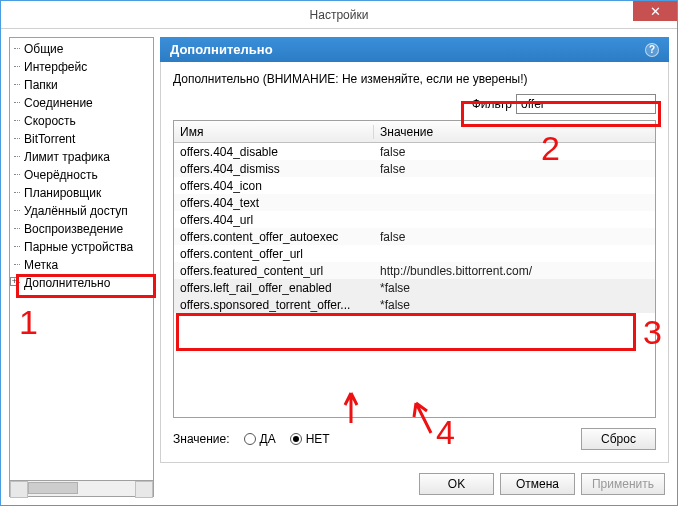 This screenshot has height=506, width=678. Describe the element at coordinates (414, 436) in the screenshot. I see `value-row: Значение: ДА НЕТ Сброс` at that location.